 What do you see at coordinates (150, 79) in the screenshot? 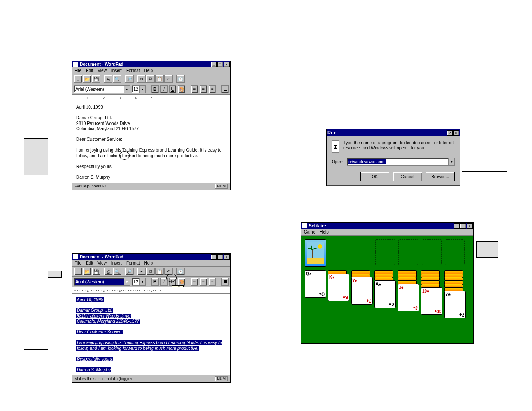
I see `copy-icon: ⧉` at bounding box center [150, 79].